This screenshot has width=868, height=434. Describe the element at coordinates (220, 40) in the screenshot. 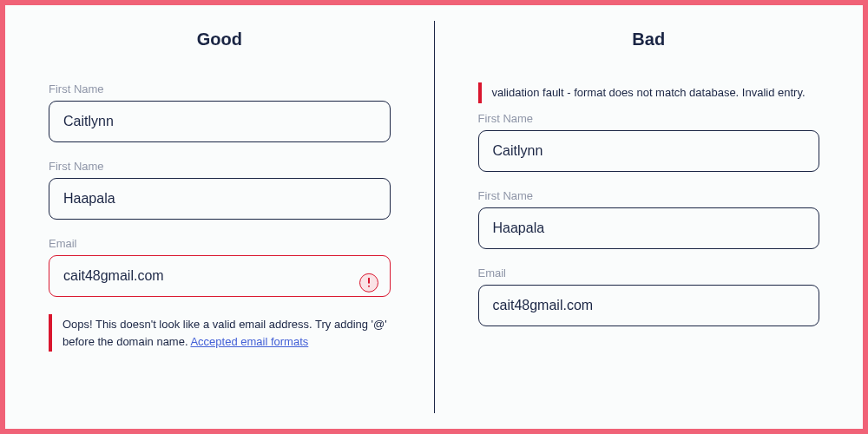

I see `good-title: Good` at that location.